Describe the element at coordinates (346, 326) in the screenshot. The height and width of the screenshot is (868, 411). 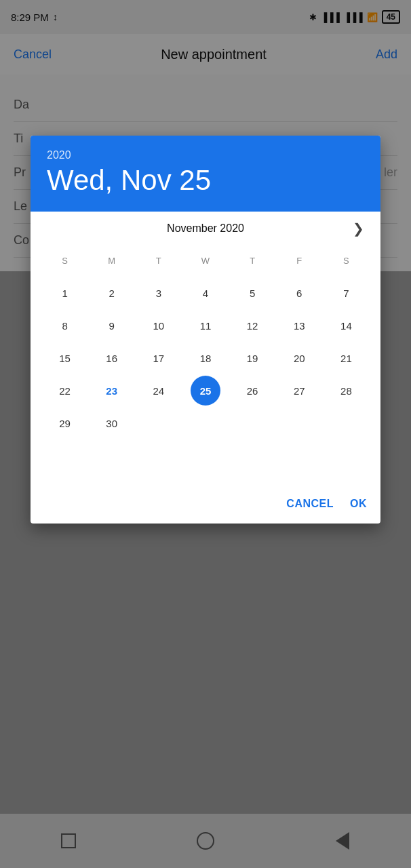
I see `day-14: 14` at that location.